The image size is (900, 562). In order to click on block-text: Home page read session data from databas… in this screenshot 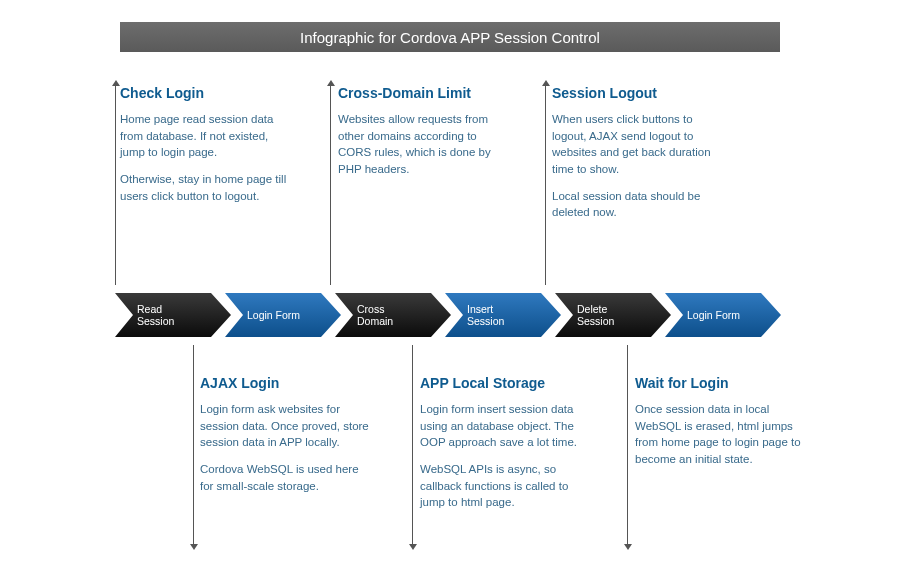, I will do `click(205, 158)`.